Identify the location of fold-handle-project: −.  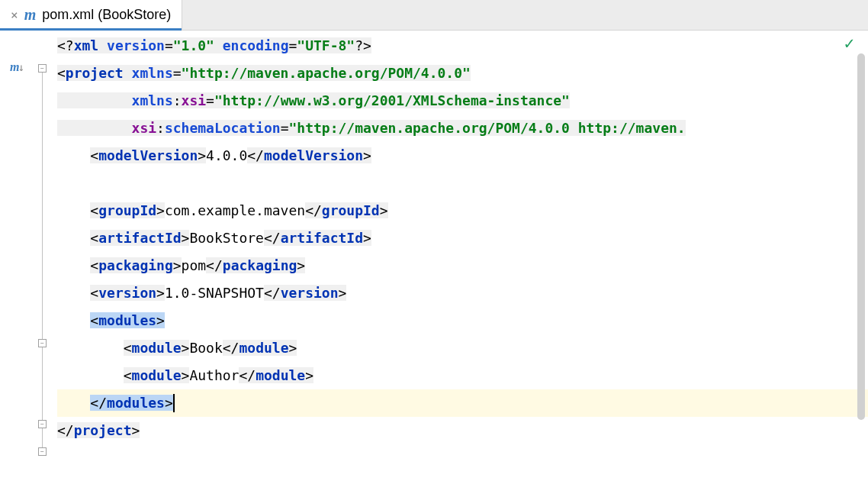
(43, 69).